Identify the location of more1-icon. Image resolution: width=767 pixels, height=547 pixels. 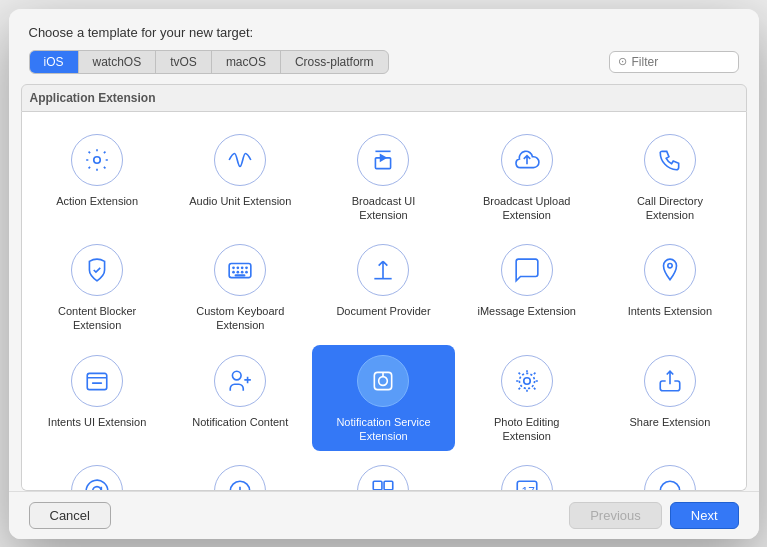
(240, 478).